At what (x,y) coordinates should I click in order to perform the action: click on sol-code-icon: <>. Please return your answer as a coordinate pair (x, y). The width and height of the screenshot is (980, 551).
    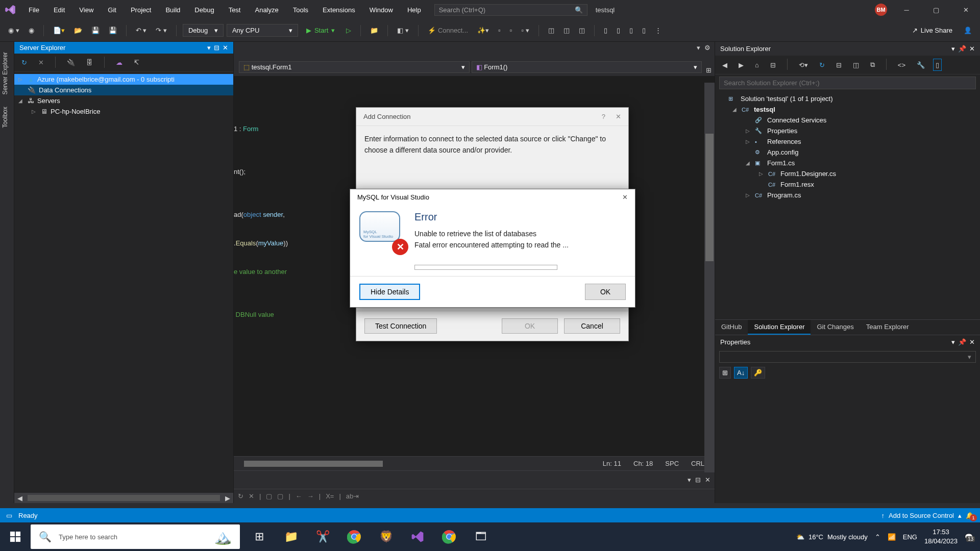
    Looking at the image, I should click on (901, 65).